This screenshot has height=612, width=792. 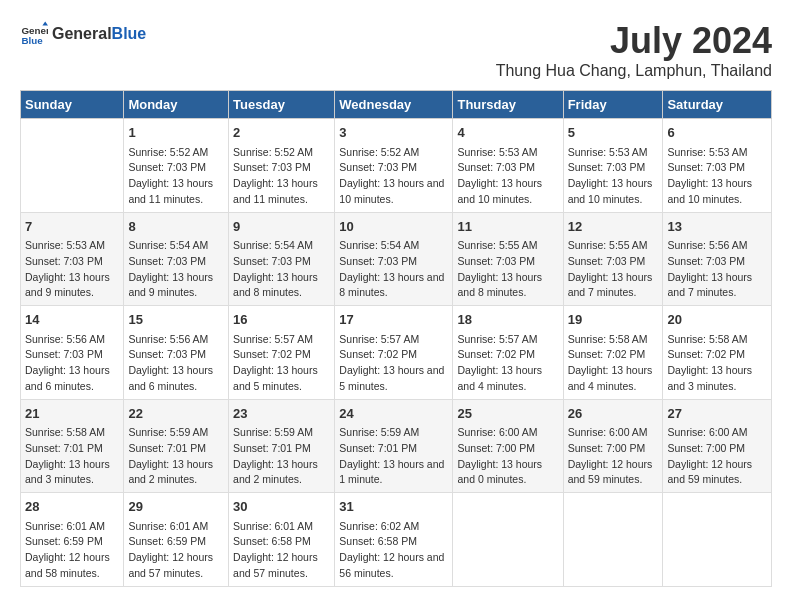 I want to click on day-info: Sunrise: 6:01 AMSunset: 6:59 PMDaylight:…, so click(x=72, y=550).